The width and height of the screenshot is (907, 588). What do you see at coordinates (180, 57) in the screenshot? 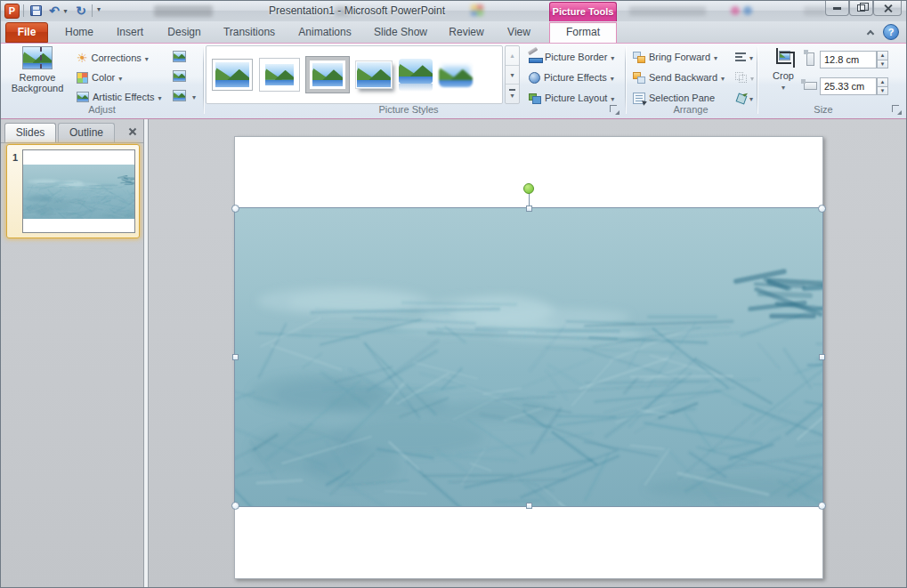
I see `compress-pictures-icon` at bounding box center [180, 57].